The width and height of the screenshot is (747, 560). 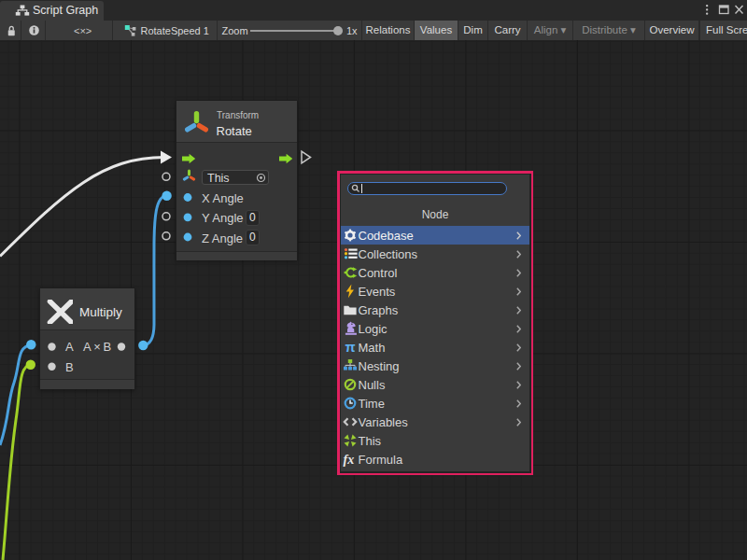 What do you see at coordinates (349, 347) in the screenshot?
I see `svg-text: π` at bounding box center [349, 347].